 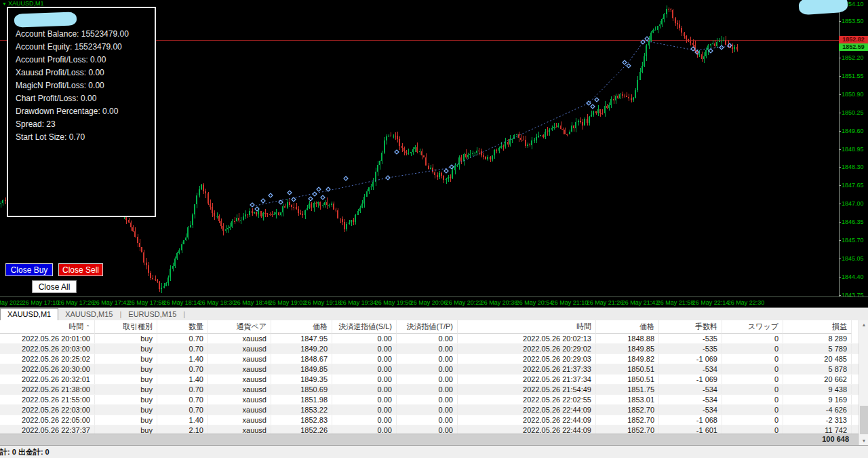 What do you see at coordinates (365, 327) in the screenshot?
I see `column-header: 決済逆指値(S/L)` at bounding box center [365, 327].